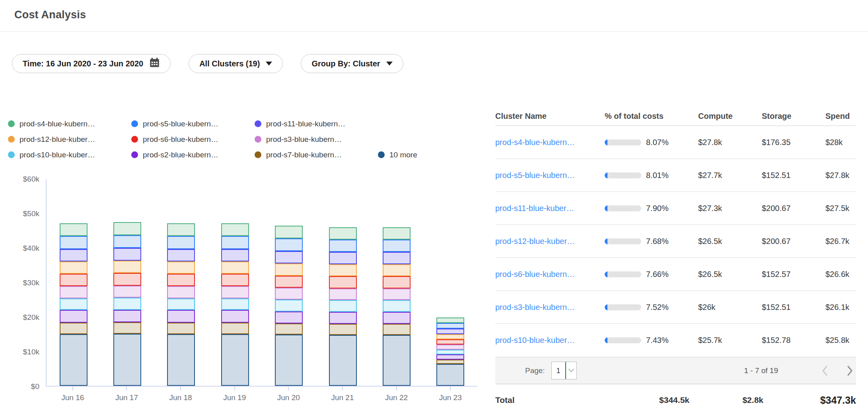  What do you see at coordinates (304, 139) in the screenshot?
I see `legend-item: prod-s3-blue-kubern…` at bounding box center [304, 139].